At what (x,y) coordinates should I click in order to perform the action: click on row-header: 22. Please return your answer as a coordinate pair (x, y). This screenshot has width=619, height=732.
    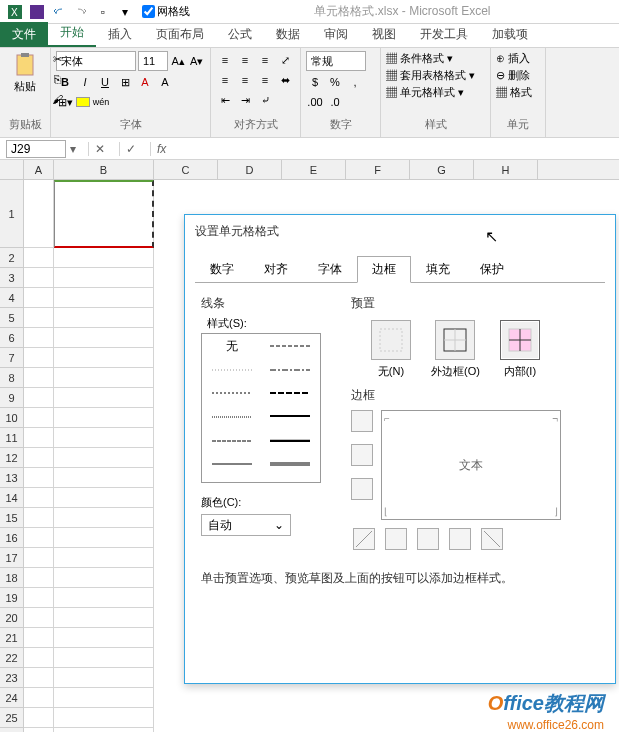
    Looking at the image, I should click on (12, 658).